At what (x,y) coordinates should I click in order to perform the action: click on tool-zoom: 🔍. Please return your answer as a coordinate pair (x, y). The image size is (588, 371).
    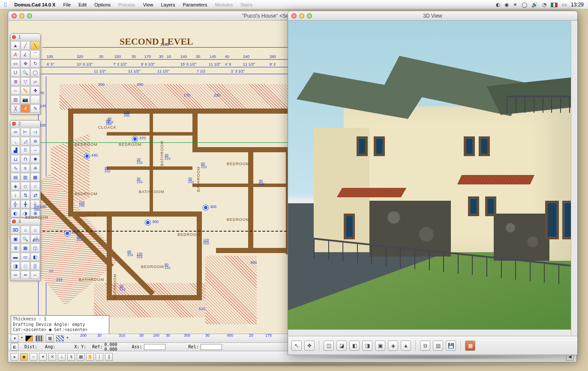
    Looking at the image, I should click on (25, 72).